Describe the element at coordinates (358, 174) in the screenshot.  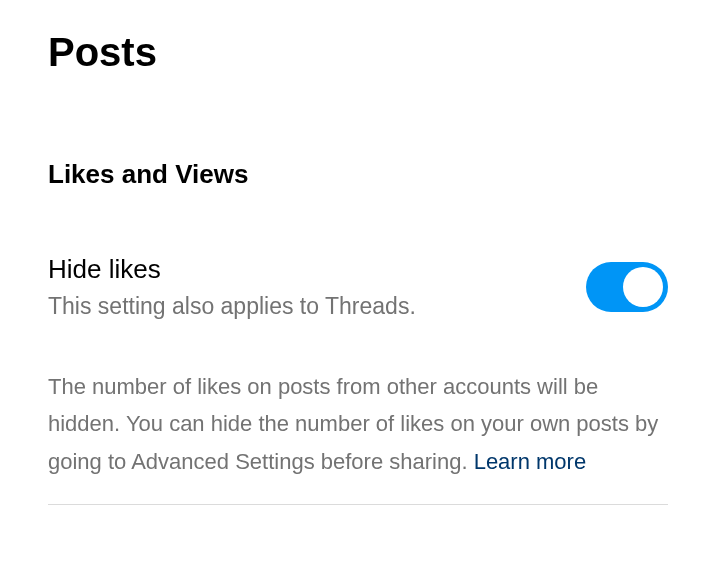
I see `section-title-likes-views: Likes and Views` at that location.